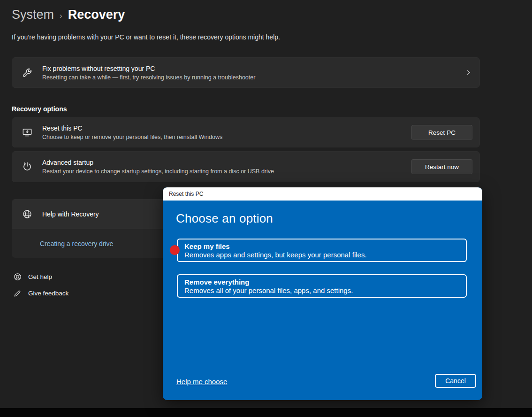 The height and width of the screenshot is (417, 532). What do you see at coordinates (41, 277) in the screenshot?
I see `get-help-link: Get help` at bounding box center [41, 277].